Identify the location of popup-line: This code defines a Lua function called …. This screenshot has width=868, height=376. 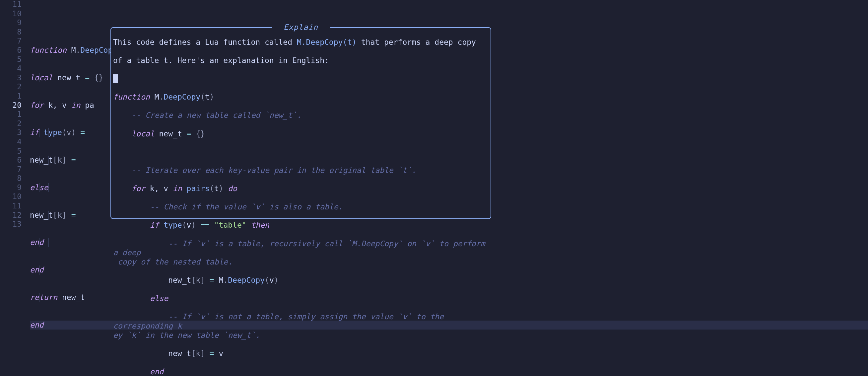
(301, 42).